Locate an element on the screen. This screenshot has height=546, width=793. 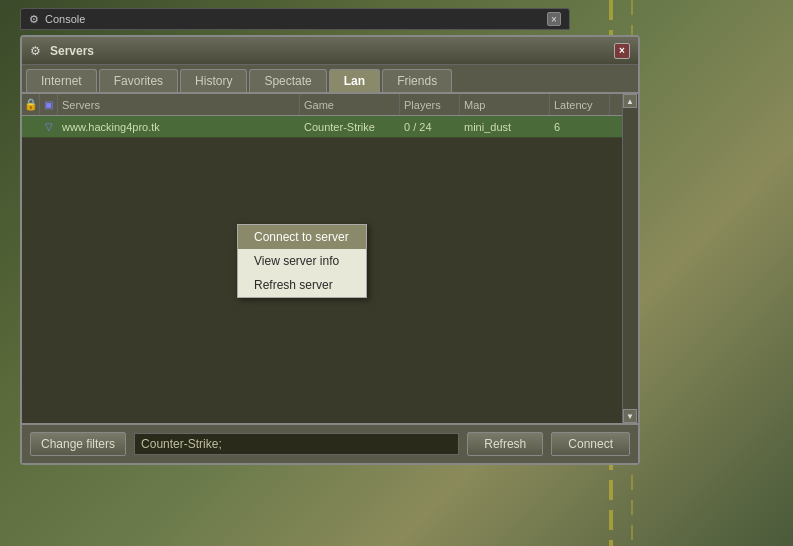
context-menu-item-view-info: View server info is located at coordinates (302, 261).